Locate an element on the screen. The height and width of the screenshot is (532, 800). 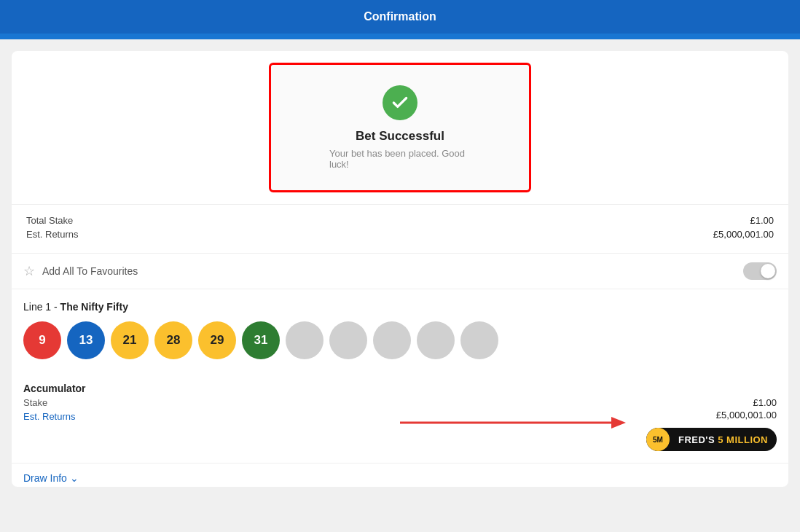
favourites-label: Add All To Favourites is located at coordinates (389, 271).